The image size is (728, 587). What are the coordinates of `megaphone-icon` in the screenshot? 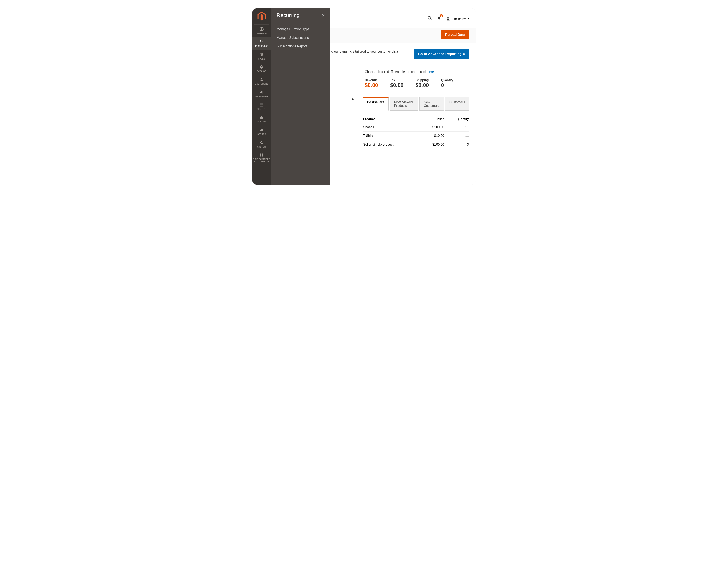 It's located at (262, 92).